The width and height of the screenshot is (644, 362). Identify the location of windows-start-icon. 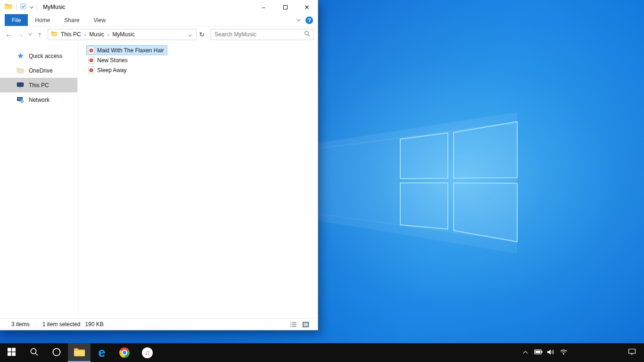
(11, 353).